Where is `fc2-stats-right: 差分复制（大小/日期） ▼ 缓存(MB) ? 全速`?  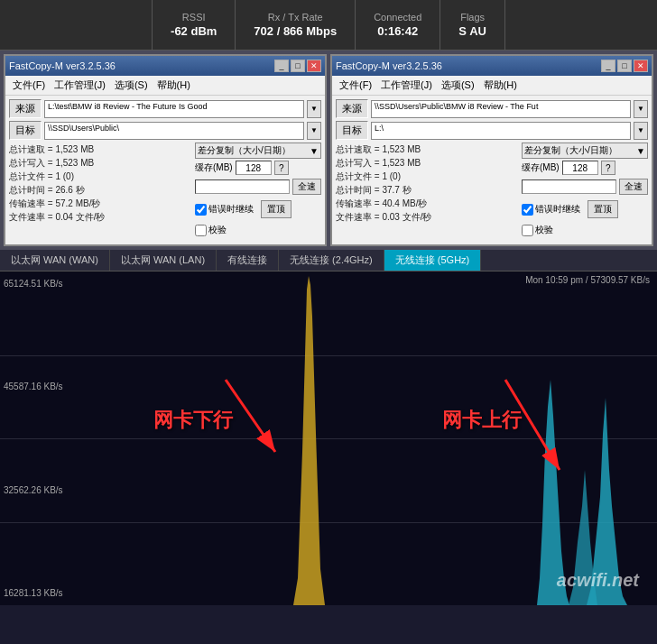
fc2-stats-right: 差分复制（大小/日期） ▼ 缓存(MB) ? 全速 is located at coordinates (585, 190).